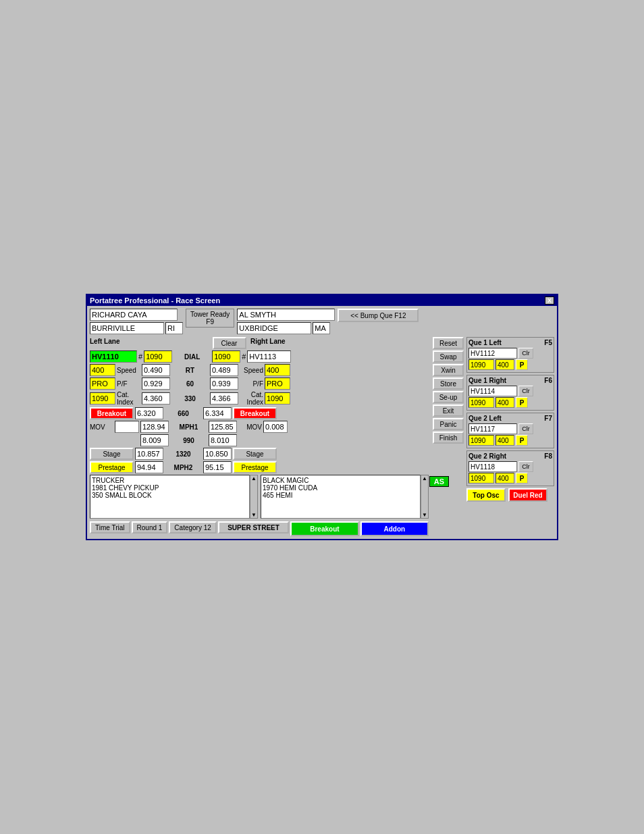 The image size is (644, 834). I want to click on left-scrollbar: ▲ ▼, so click(254, 497).